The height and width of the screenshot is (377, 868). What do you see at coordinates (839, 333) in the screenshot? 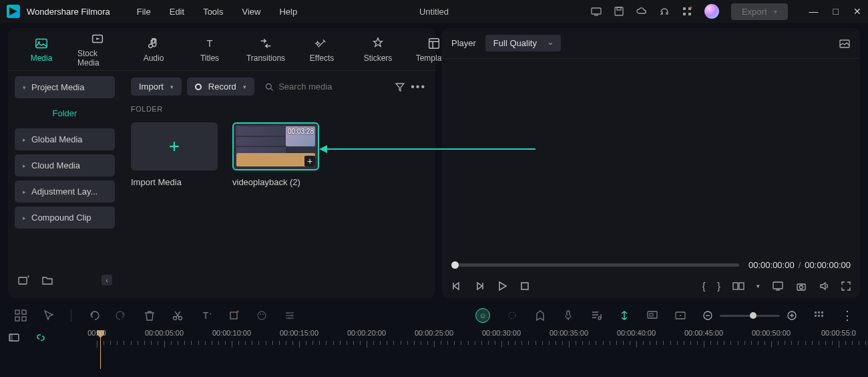
I see `ruler-label: 00:00:55:0` at bounding box center [839, 333].